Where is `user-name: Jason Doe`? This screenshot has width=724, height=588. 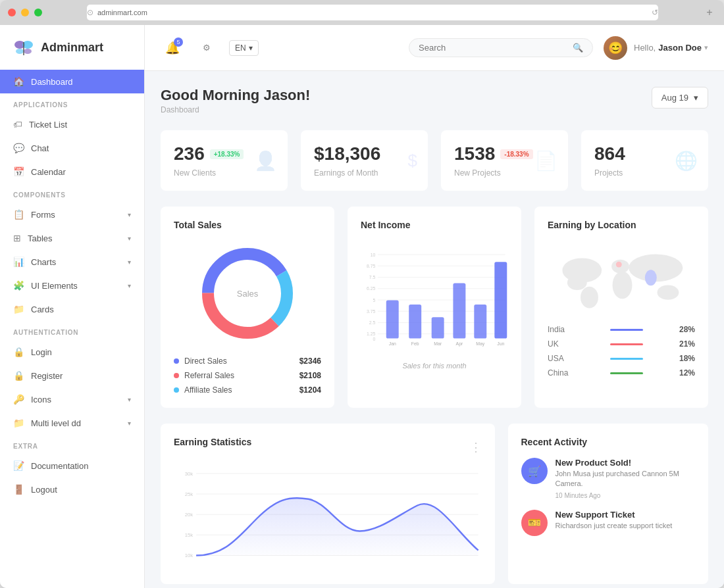
user-name: Jason Doe is located at coordinates (680, 47).